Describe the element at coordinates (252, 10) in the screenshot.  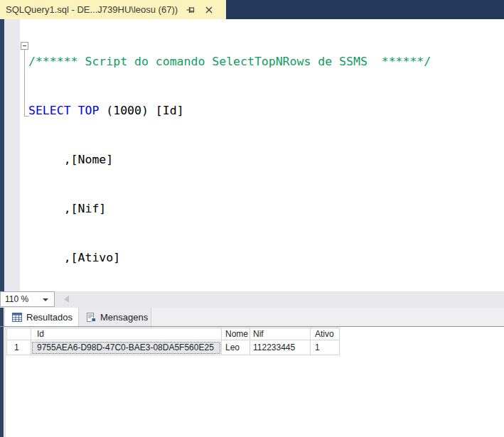
I see `document-tab-bar: SQLQuery1.sql - DE...J739HU\leosu (67))` at that location.